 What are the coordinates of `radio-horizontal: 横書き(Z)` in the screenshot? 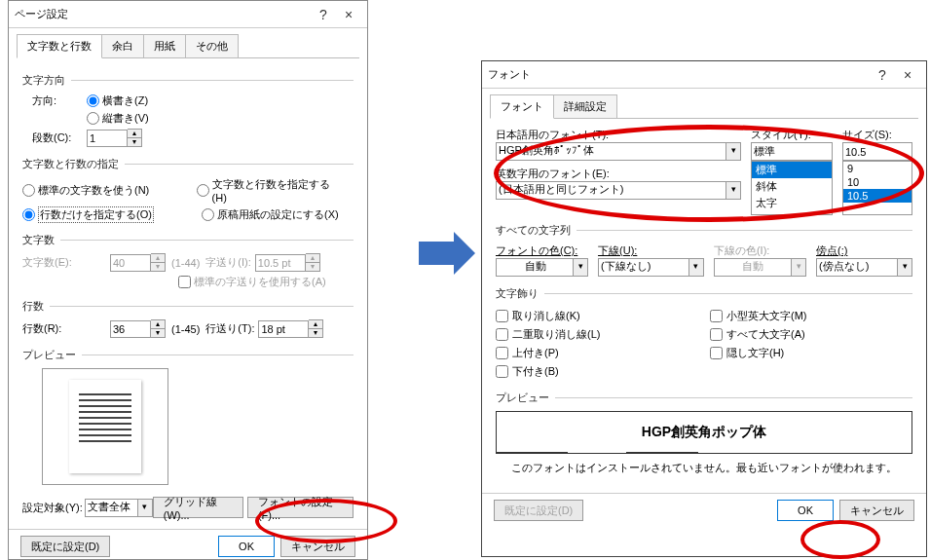 It's located at (117, 101).